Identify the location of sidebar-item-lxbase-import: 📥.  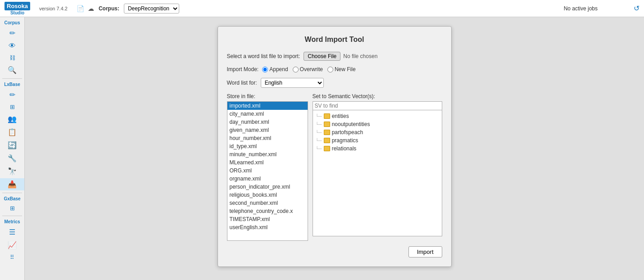
(12, 185).